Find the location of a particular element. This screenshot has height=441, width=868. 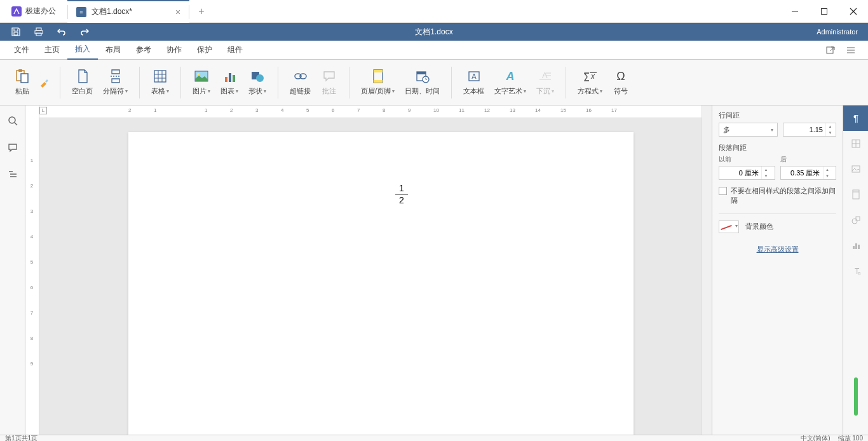

chart-label: 图表 is located at coordinates (227, 92).